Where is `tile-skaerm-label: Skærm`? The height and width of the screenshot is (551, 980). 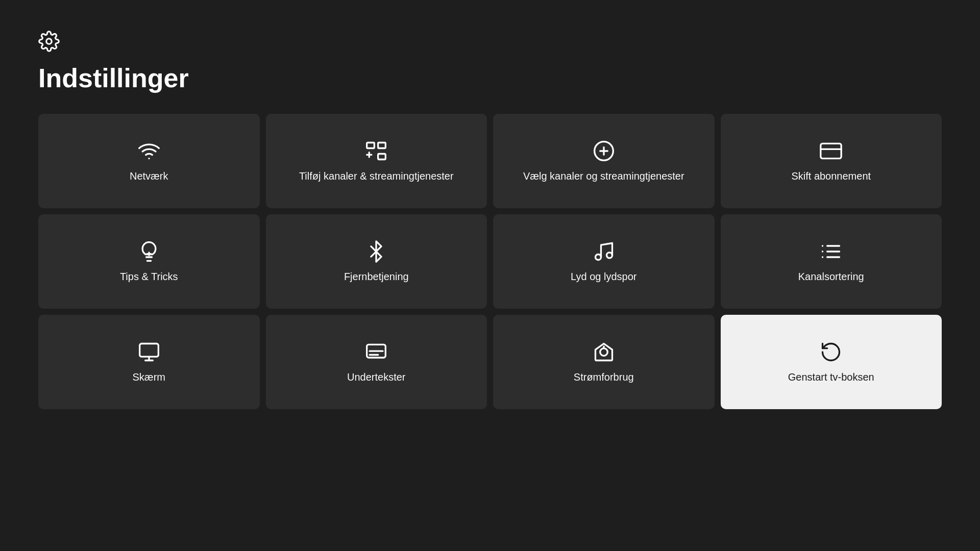
tile-skaerm-label: Skærm is located at coordinates (149, 377).